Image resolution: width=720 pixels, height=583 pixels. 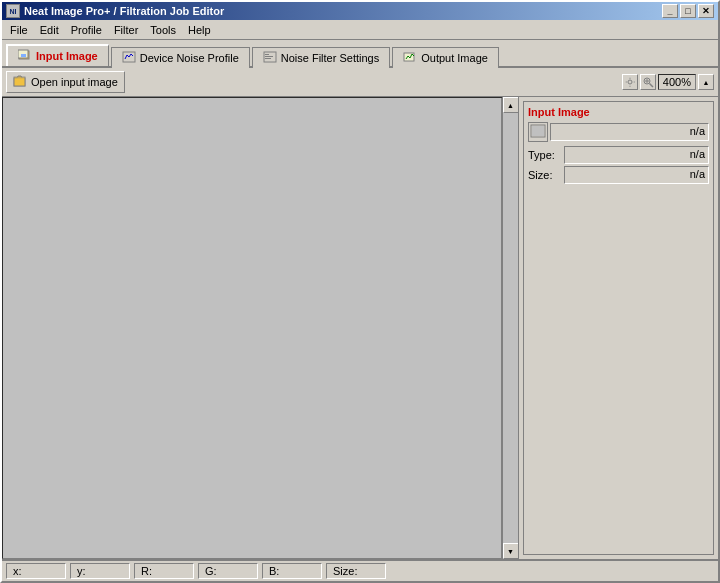 What do you see at coordinates (360, 82) in the screenshot?
I see `toolbar-row: Open input image 400% ▲` at bounding box center [360, 82].